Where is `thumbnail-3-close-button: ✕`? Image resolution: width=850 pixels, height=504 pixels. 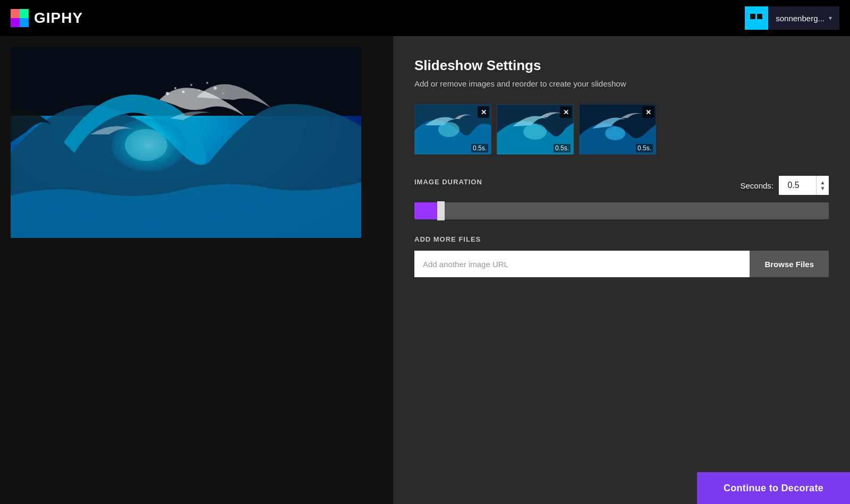 thumbnail-3-close-button: ✕ is located at coordinates (648, 112).